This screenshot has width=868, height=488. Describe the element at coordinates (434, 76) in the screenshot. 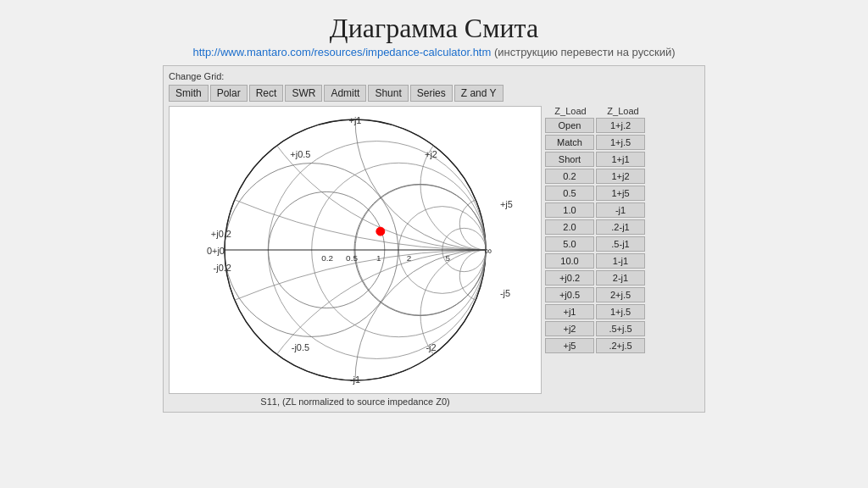

I see `change-grid-label: Change Grid:` at that location.